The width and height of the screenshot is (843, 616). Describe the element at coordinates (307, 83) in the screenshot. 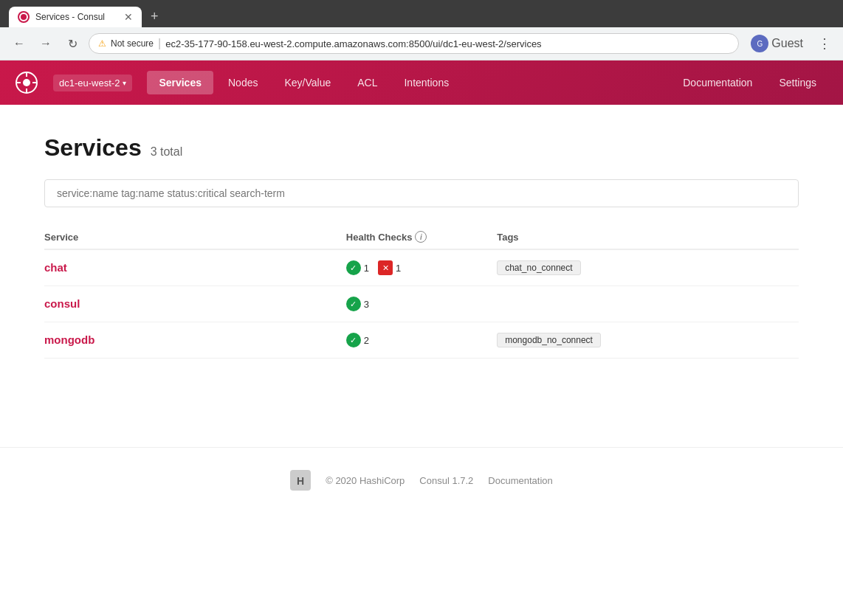

I see `nav-item-keyvalue: Key/Value` at that location.